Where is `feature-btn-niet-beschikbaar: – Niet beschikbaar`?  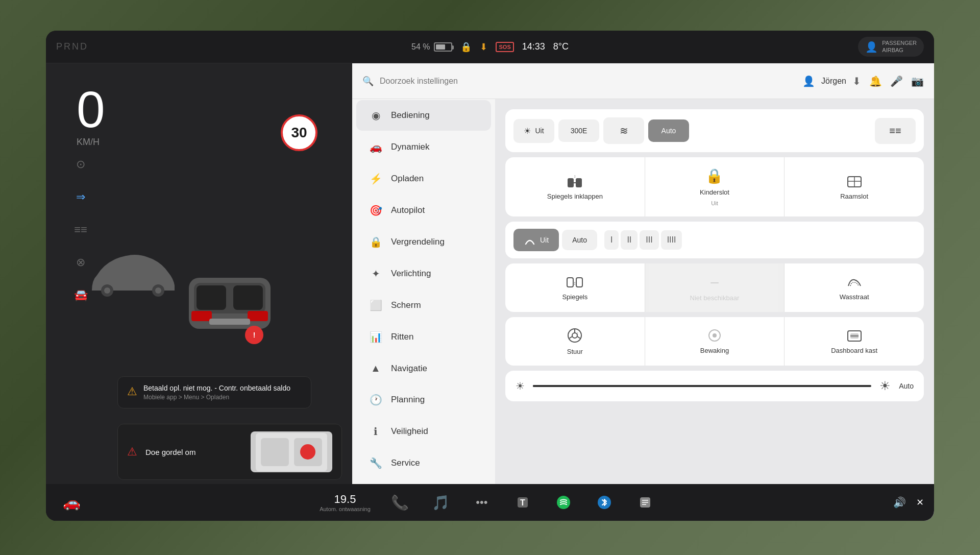
feature-btn-niet-beschikbaar: – Niet beschikbaar is located at coordinates (715, 288).